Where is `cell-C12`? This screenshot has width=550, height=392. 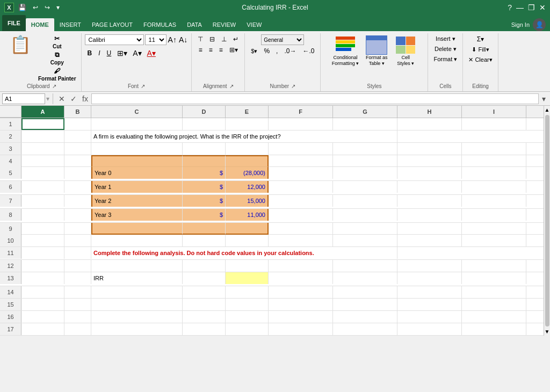
cell-C12 is located at coordinates (137, 266).